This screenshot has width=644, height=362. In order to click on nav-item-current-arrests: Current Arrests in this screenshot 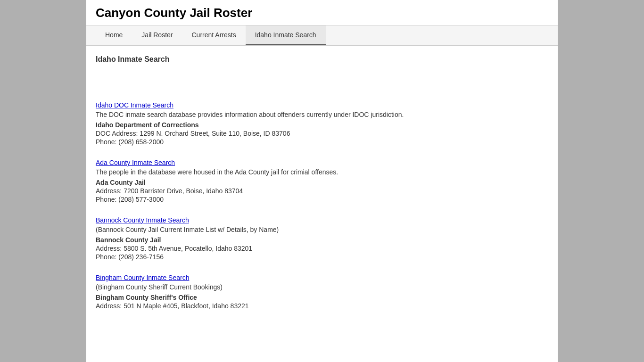, I will do `click(214, 35)`.